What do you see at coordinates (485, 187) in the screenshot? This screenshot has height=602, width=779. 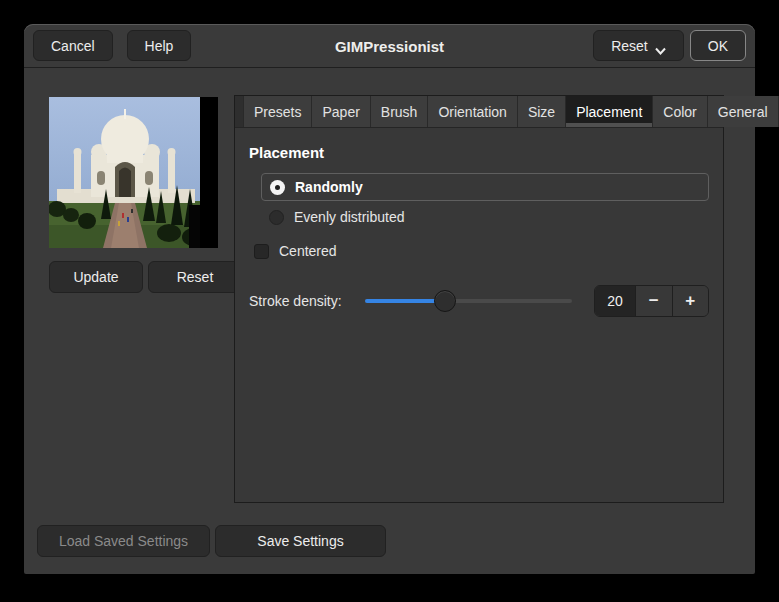 I see `radio-randomly: Randomly` at bounding box center [485, 187].